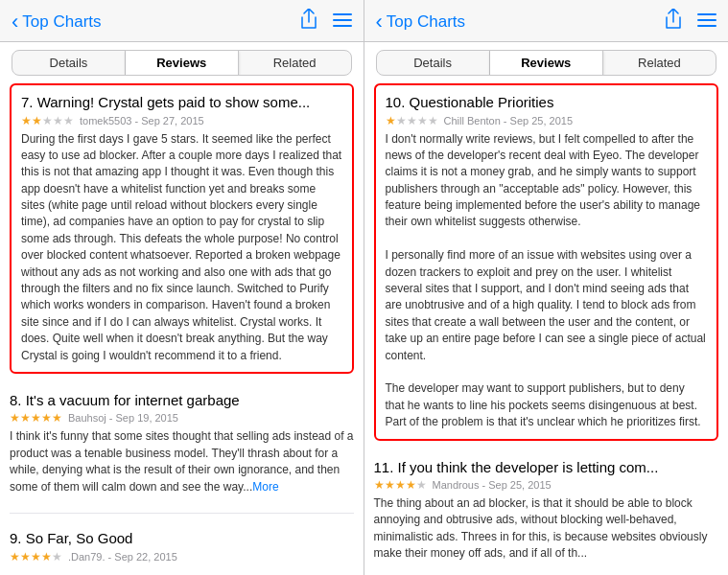 The width and height of the screenshot is (728, 575). Describe the element at coordinates (142, 121) in the screenshot. I see `reviewer-name: tomek5503 - Sep 27, 2015` at that location.